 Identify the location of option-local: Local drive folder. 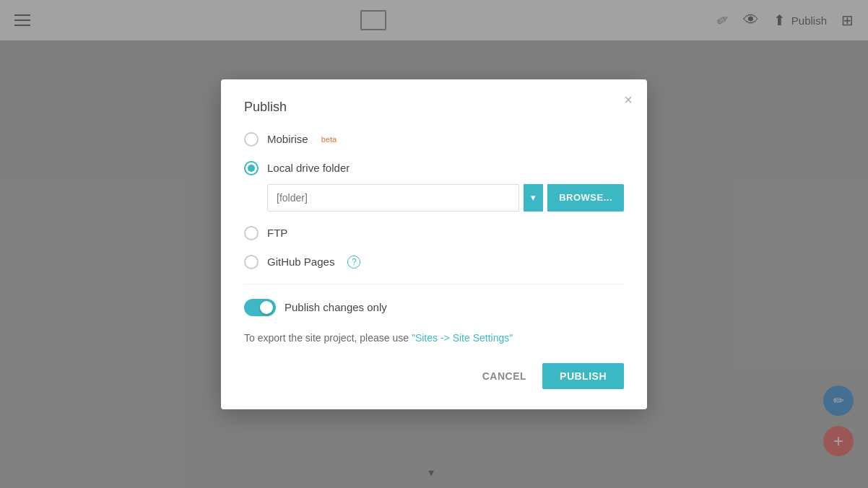
(434, 168).